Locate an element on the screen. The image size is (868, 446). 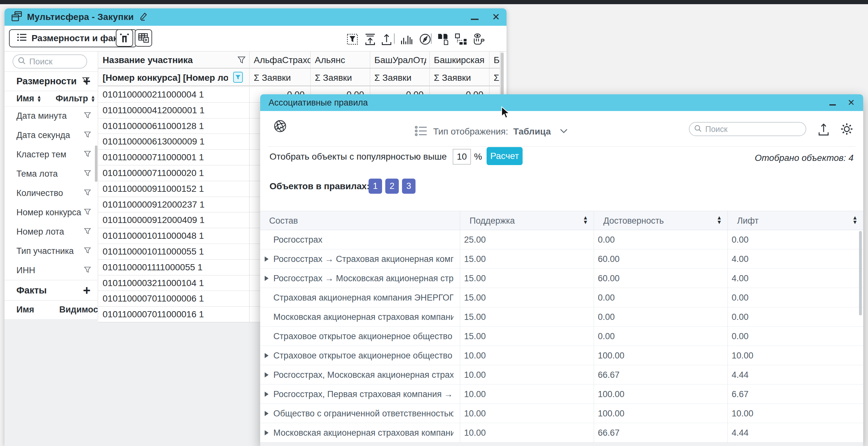
table-row: Росгосстрах, Первая страховая компания →… is located at coordinates (562, 394).